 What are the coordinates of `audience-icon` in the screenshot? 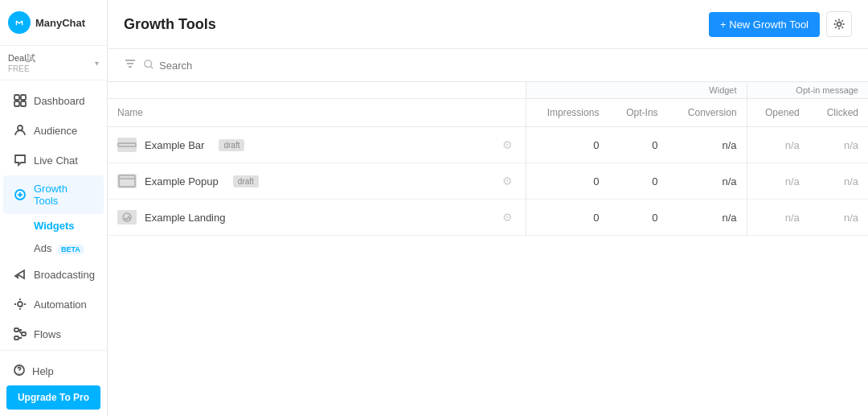 It's located at (20, 130).